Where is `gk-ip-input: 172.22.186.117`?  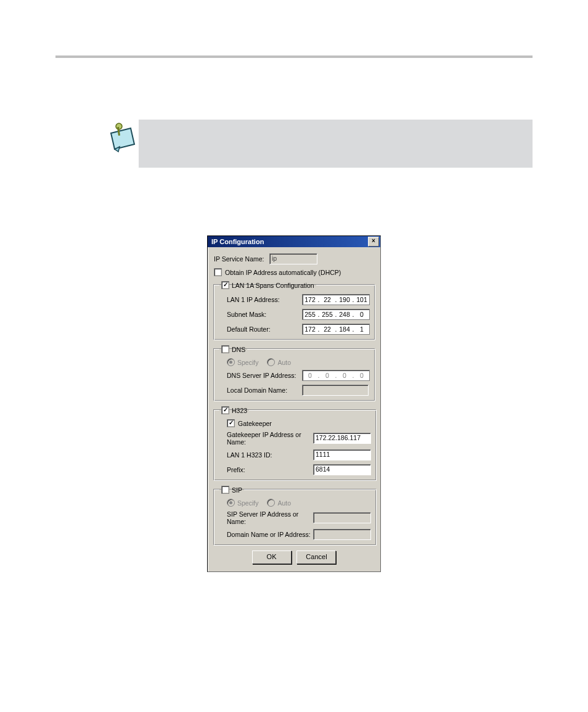 gk-ip-input: 172.22.186.117 is located at coordinates (342, 438).